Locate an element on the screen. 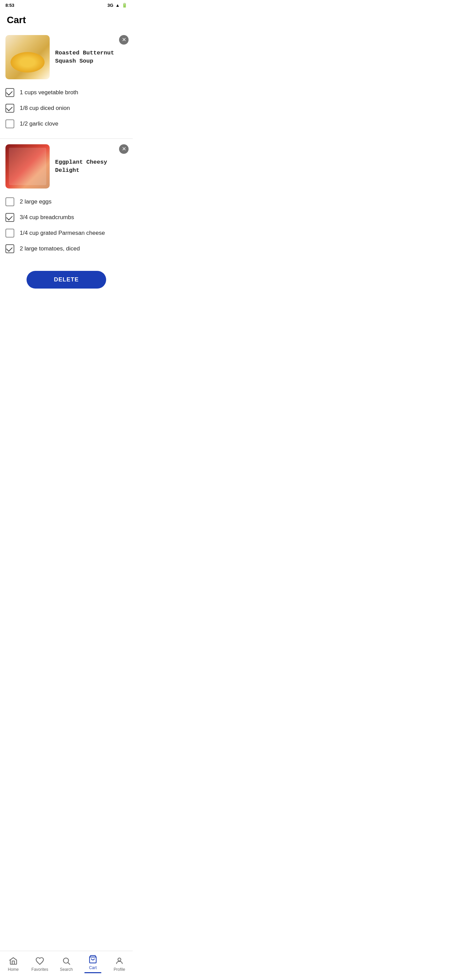 The width and height of the screenshot is (464, 980). recipe-image-butternut is located at coordinates (27, 57).